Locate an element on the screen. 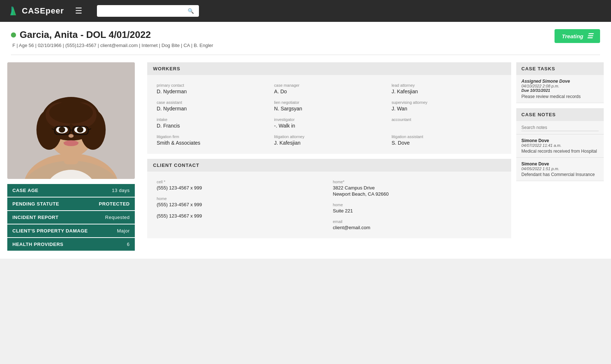  worker-role-lien-negotiator: lien negotiator is located at coordinates (329, 102).